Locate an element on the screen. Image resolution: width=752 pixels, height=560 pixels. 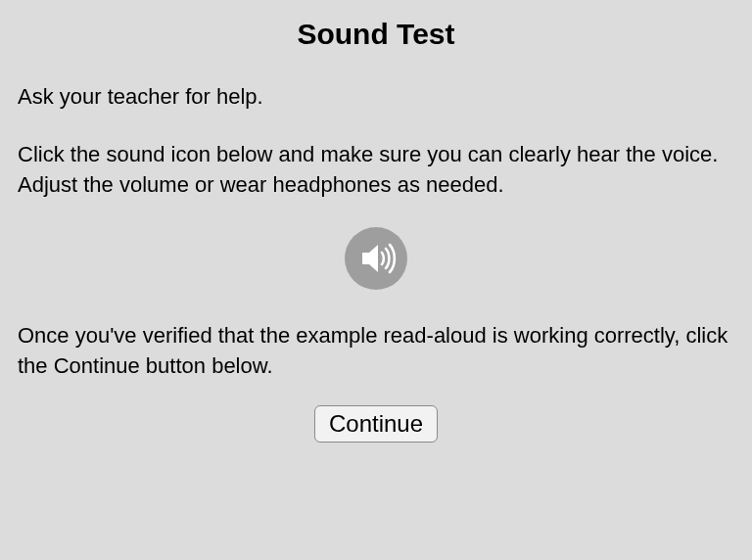
button-row: Continue is located at coordinates (376, 424).